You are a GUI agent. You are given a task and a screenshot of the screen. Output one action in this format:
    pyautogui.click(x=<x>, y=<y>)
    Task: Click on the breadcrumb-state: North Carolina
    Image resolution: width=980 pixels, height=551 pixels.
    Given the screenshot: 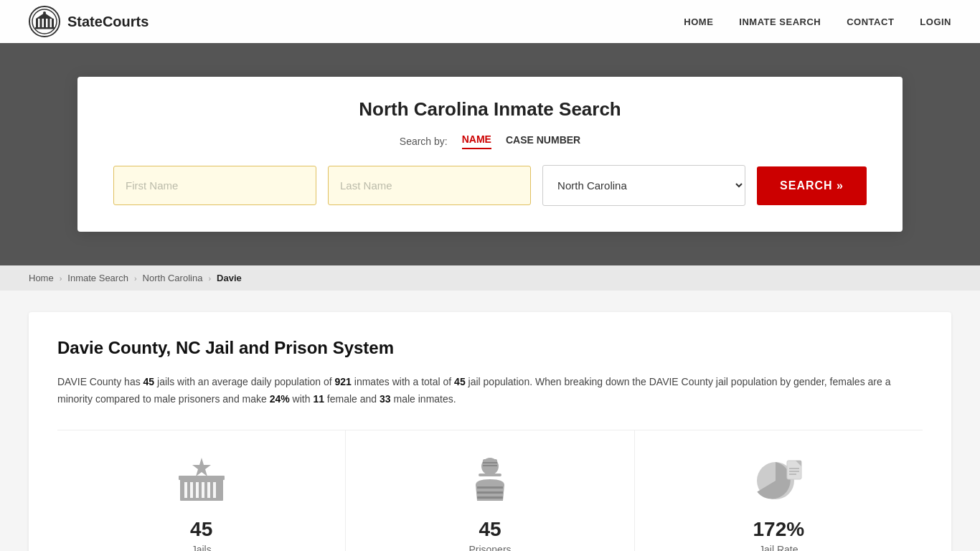 What is the action you would take?
    pyautogui.click(x=173, y=278)
    